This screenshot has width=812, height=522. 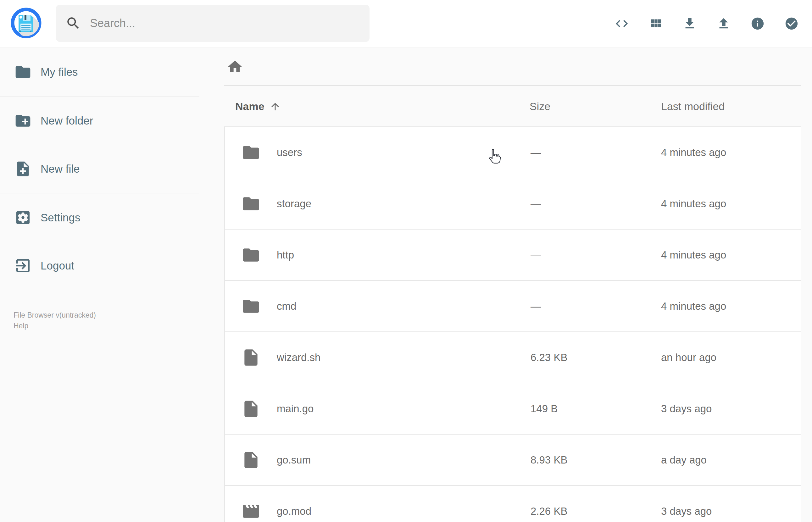 I want to click on file-size: 149 B, so click(x=544, y=409).